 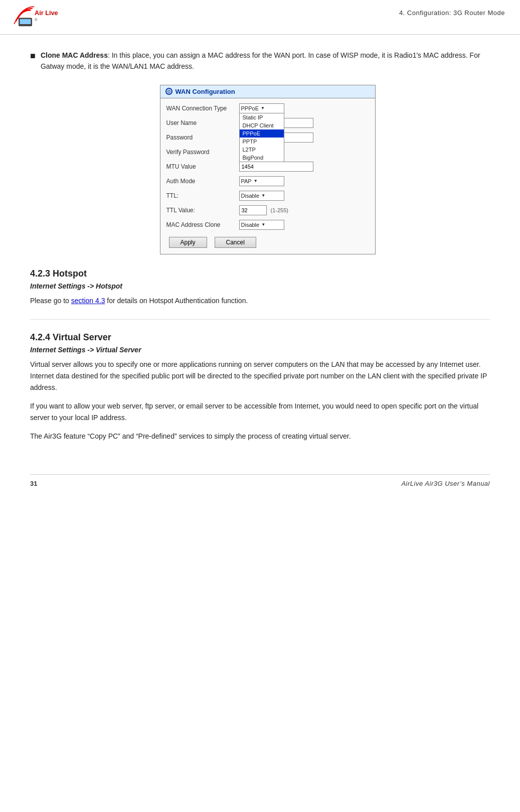 What do you see at coordinates (262, 225) in the screenshot?
I see `mac-address-clone-select: Disable` at bounding box center [262, 225].